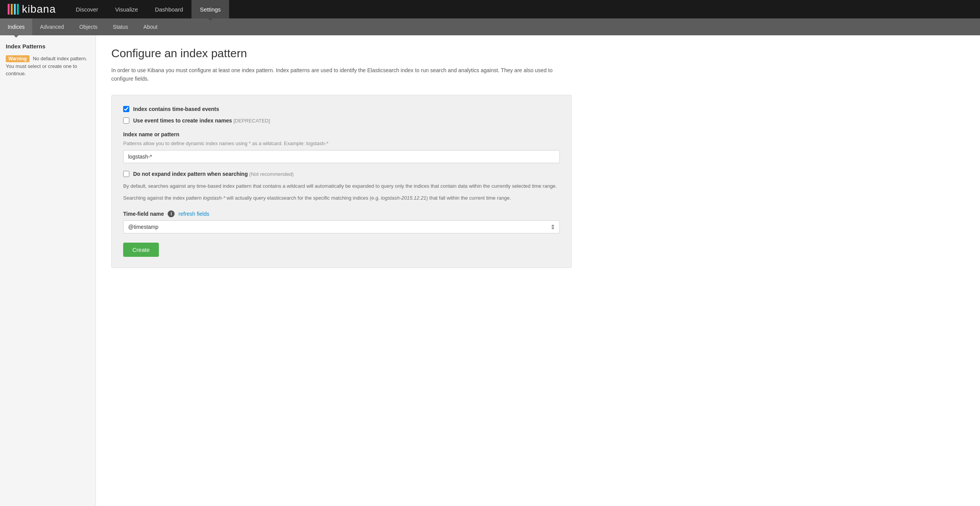 This screenshot has height=506, width=980. Describe the element at coordinates (150, 27) in the screenshot. I see `sub-nav-item-about: About` at that location.